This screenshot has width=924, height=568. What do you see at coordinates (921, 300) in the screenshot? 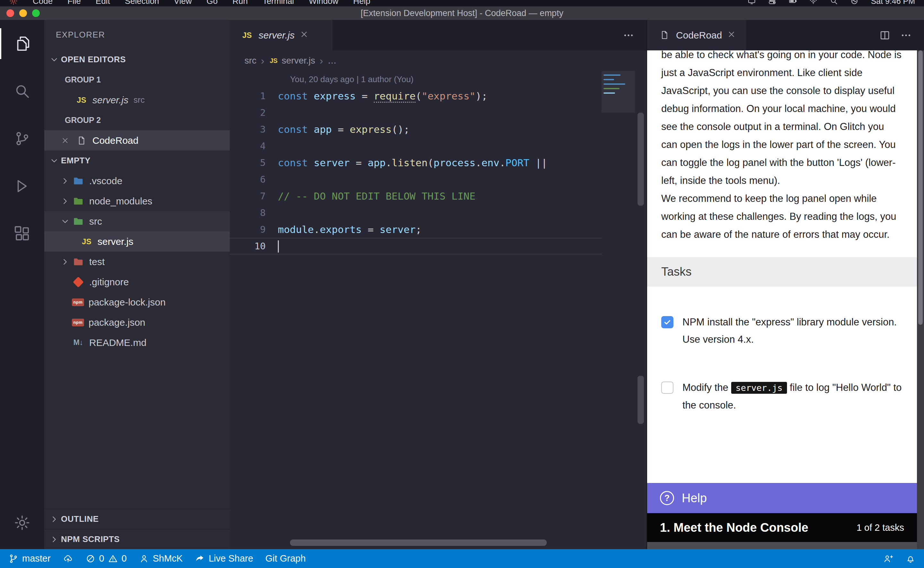
I see `webview-scrollbar` at bounding box center [921, 300].